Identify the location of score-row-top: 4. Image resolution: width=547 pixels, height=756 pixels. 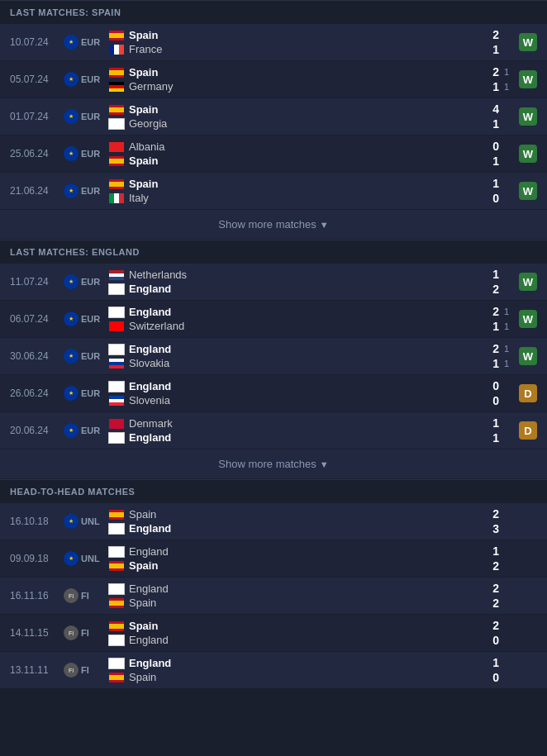
(500, 109).